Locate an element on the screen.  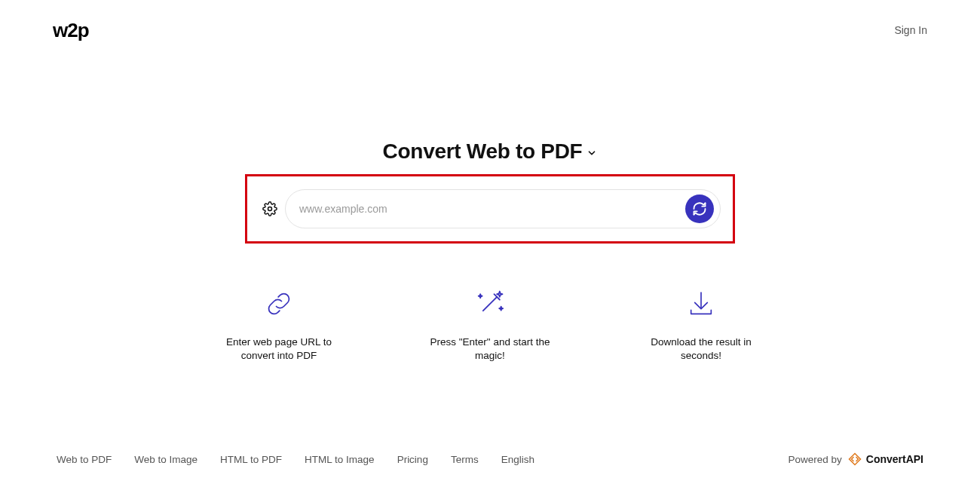
footer-link-web-to-pdf: Web to PDF is located at coordinates (84, 460).